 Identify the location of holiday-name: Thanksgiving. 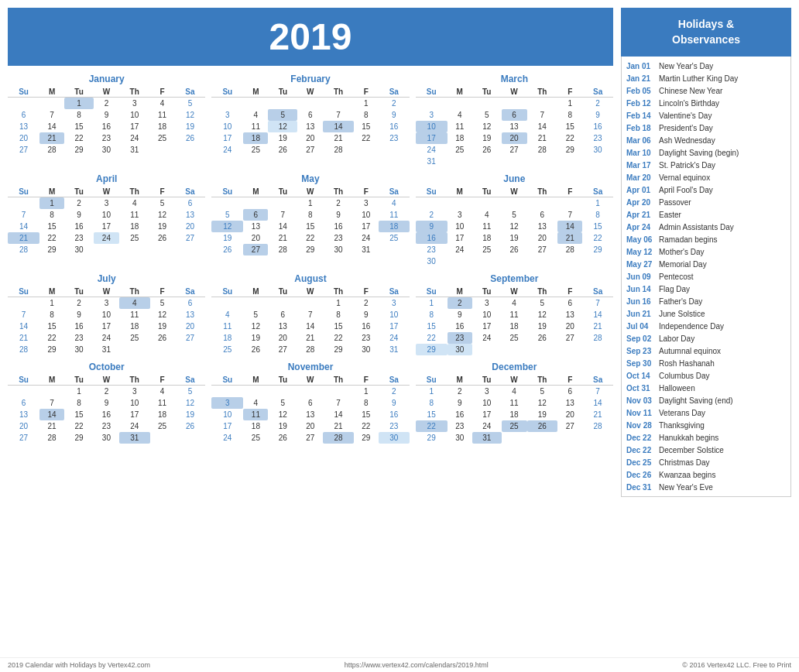
(681, 426).